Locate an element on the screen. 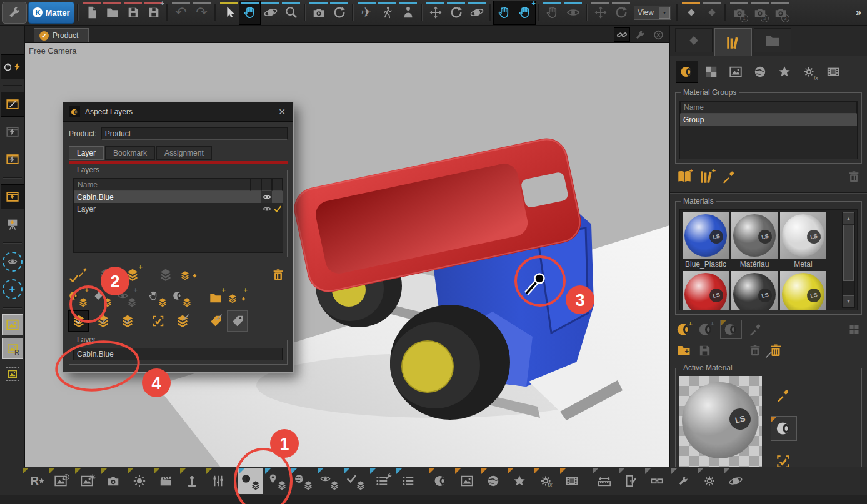  textures-editor-button is located at coordinates (467, 481).